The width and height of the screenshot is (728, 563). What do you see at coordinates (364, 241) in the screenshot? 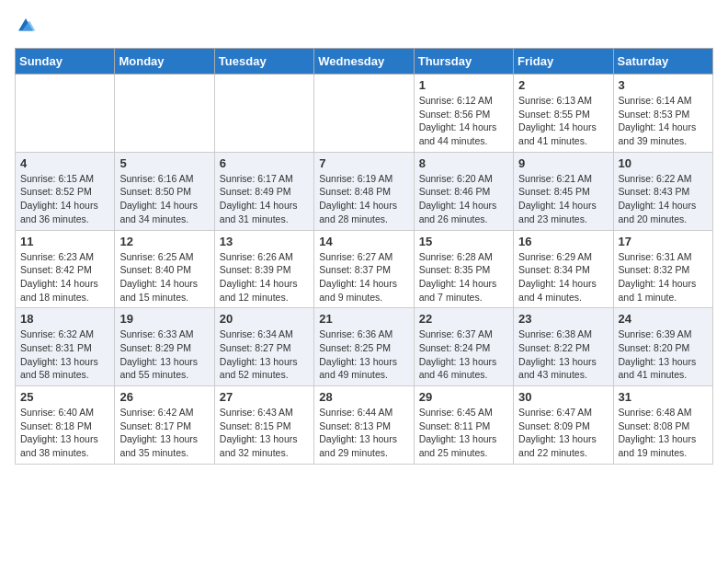
I see `day-number: 14` at bounding box center [364, 241].